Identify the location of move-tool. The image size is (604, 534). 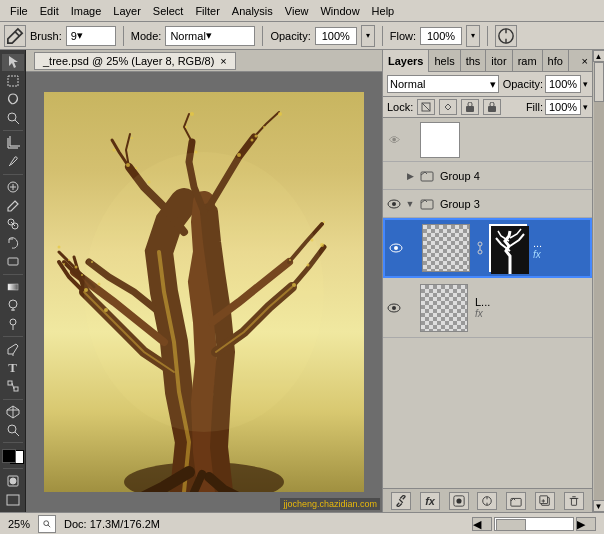
(13, 62).